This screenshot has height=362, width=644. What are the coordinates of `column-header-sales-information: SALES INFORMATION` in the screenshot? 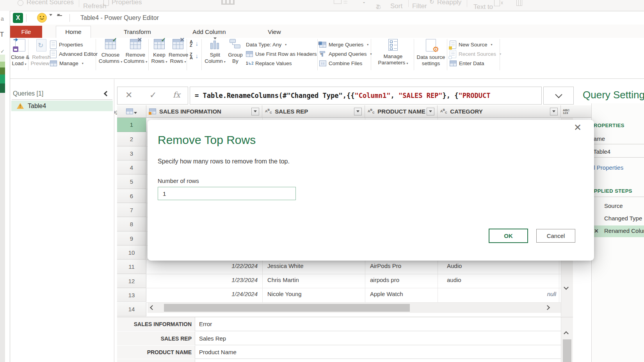 It's located at (205, 112).